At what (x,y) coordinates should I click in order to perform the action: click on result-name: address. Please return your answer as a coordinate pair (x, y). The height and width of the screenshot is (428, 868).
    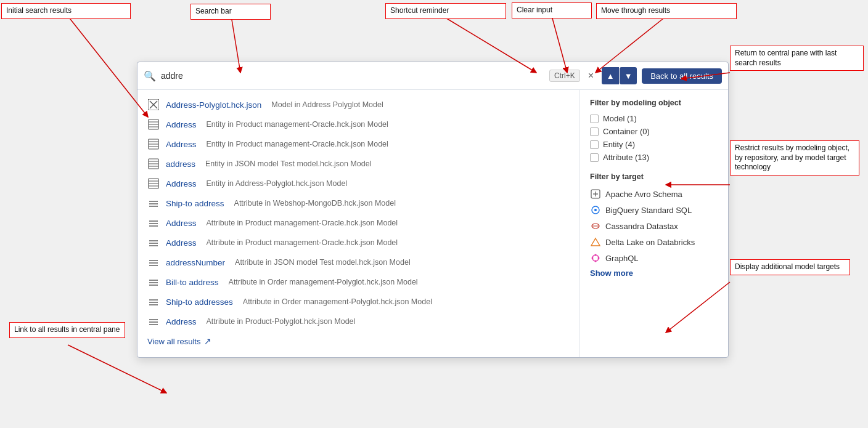
    Looking at the image, I should click on (181, 164).